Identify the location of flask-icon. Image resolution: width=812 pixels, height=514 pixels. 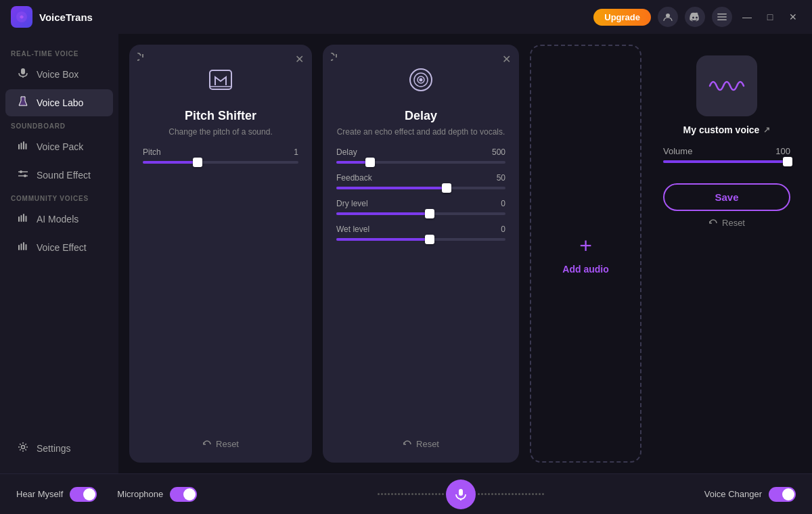
(23, 103).